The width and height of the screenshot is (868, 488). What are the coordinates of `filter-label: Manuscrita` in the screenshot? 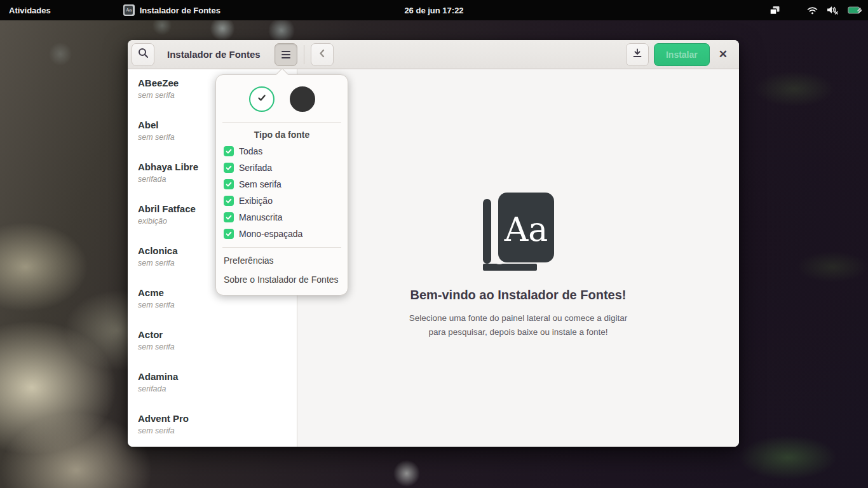 It's located at (261, 217).